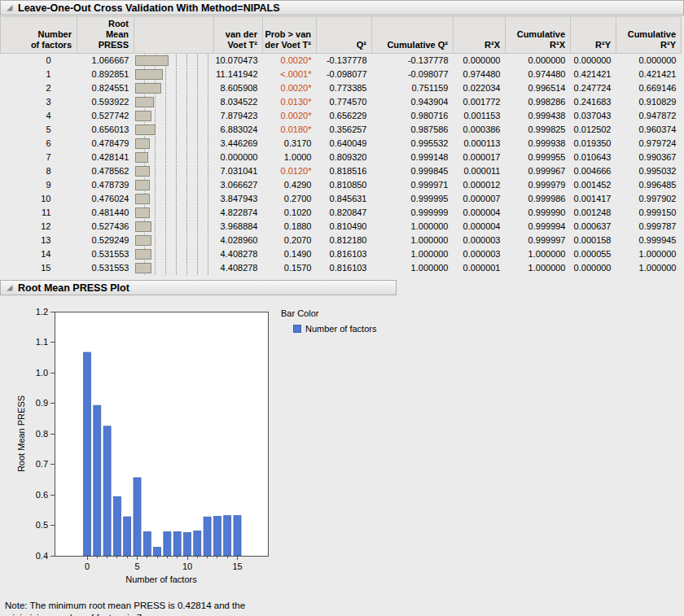 Image resolution: width=684 pixels, height=616 pixels. What do you see at coordinates (39, 36) in the screenshot?
I see `column-header-factors: Number of factors` at bounding box center [39, 36].